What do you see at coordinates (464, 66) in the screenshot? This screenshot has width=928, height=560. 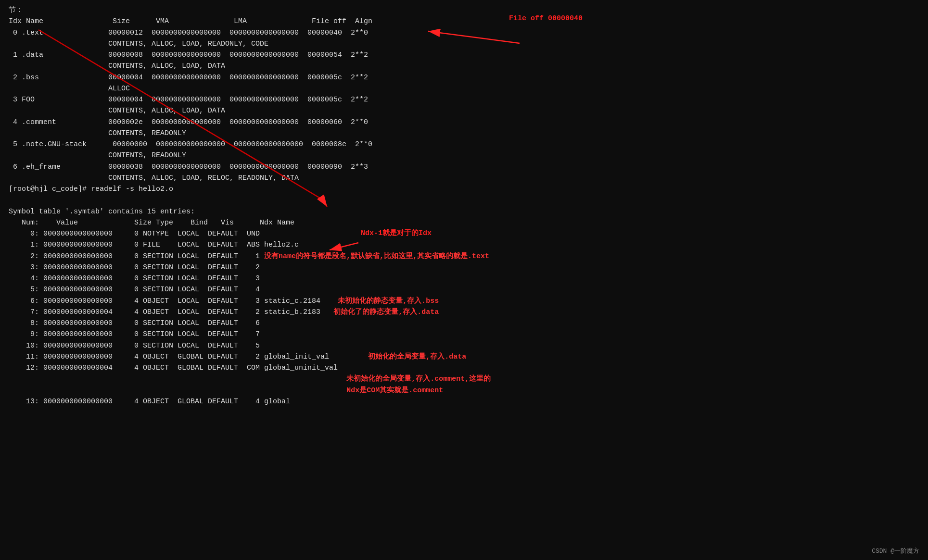 I see `line-row1b: CONTENTS, ALLOC, LOAD, DATA` at bounding box center [464, 66].